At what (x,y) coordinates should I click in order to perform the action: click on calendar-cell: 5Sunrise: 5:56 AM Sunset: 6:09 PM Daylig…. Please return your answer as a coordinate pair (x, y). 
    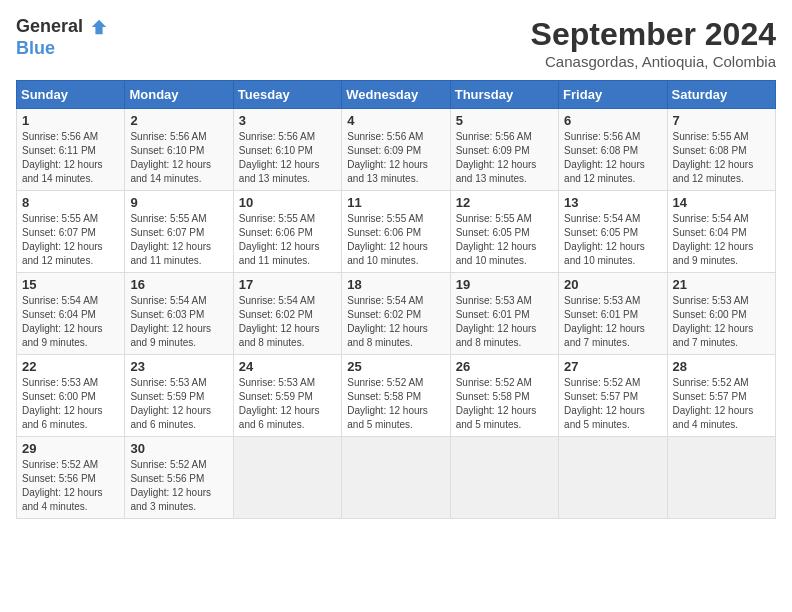
    Looking at the image, I should click on (504, 150).